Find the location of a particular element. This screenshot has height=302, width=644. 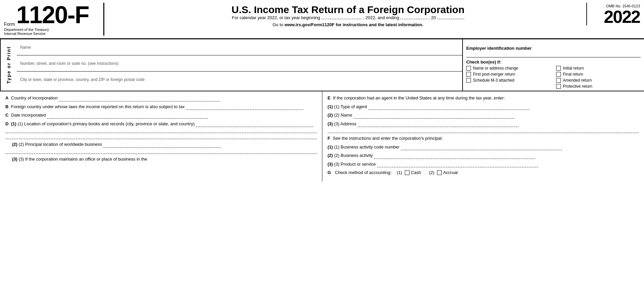

checkbox-first-post-merger-label: First post-merger return is located at coordinates (494, 74).